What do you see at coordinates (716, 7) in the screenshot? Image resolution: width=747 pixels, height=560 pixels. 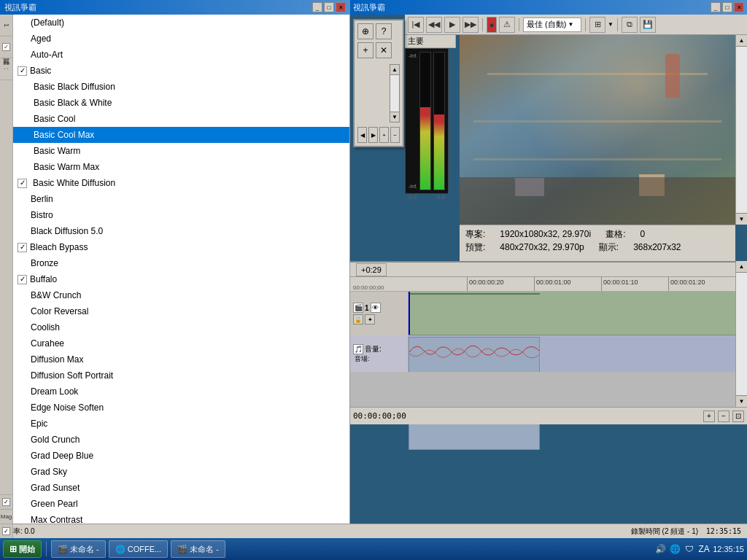 I see `preview-minimize: _` at bounding box center [716, 7].